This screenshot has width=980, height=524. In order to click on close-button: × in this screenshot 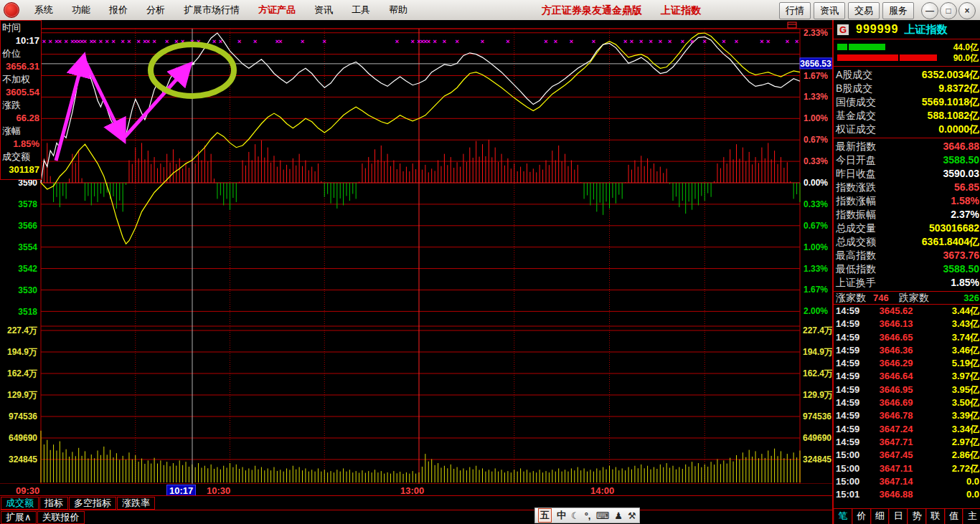, I will do `click(967, 11)`.